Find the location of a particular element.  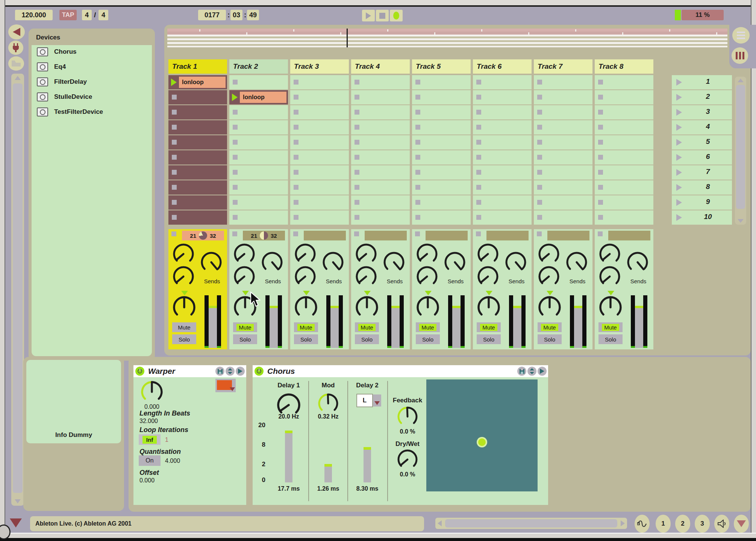

save-preset-button is located at coordinates (522, 371).